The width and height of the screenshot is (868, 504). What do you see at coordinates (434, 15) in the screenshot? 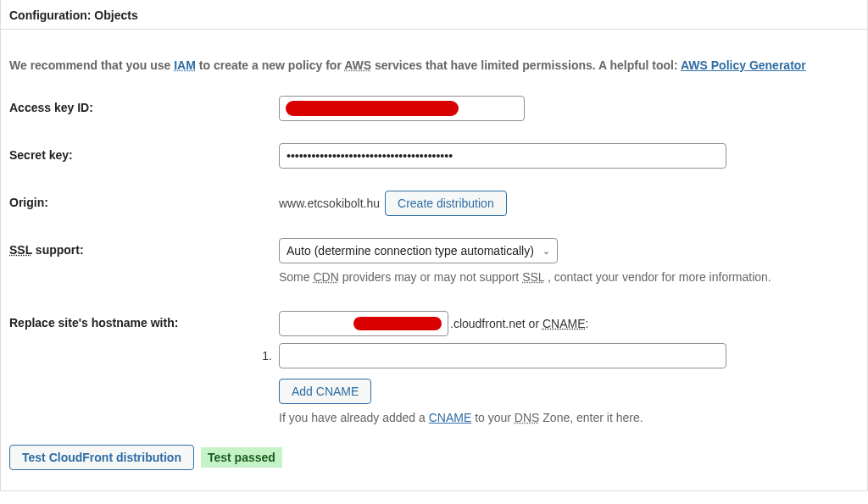
I see `page-title: Configuration: Objects` at bounding box center [434, 15].